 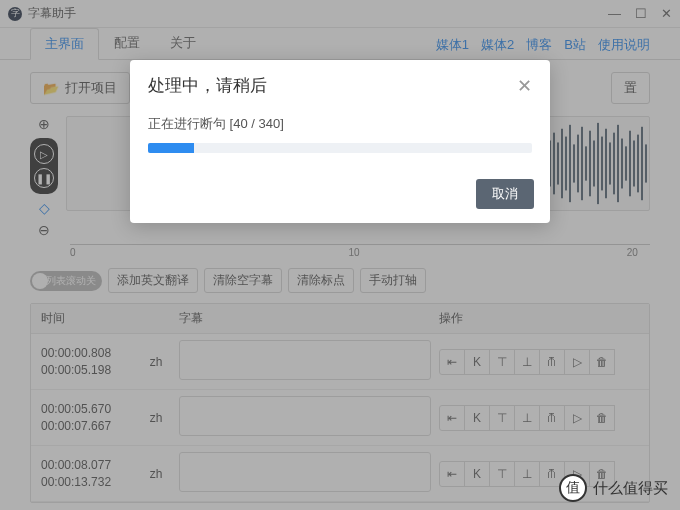 I want to click on progress-fill, so click(x=171, y=148).